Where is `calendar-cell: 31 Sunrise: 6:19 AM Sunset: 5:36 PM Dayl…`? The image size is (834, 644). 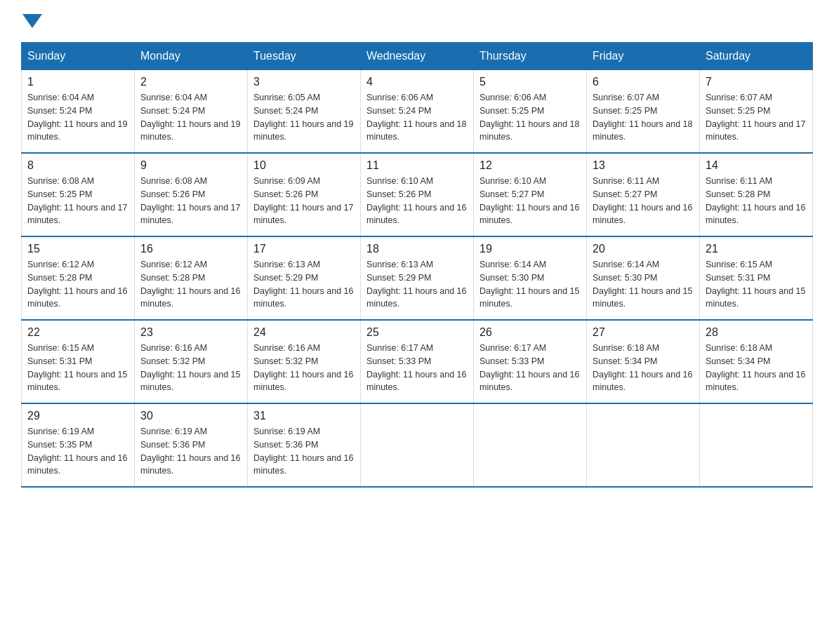 calendar-cell: 31 Sunrise: 6:19 AM Sunset: 5:36 PM Dayl… is located at coordinates (305, 445).